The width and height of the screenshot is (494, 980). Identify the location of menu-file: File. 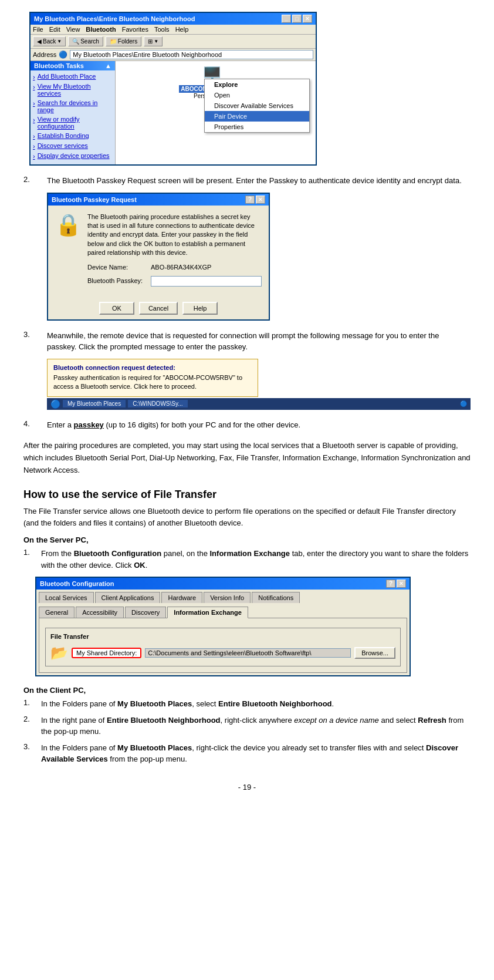
(38, 29).